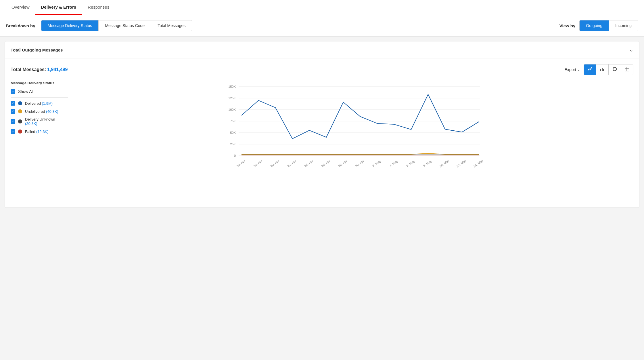 The height and width of the screenshot is (360, 644). I want to click on svg-text: 25K, so click(233, 144).